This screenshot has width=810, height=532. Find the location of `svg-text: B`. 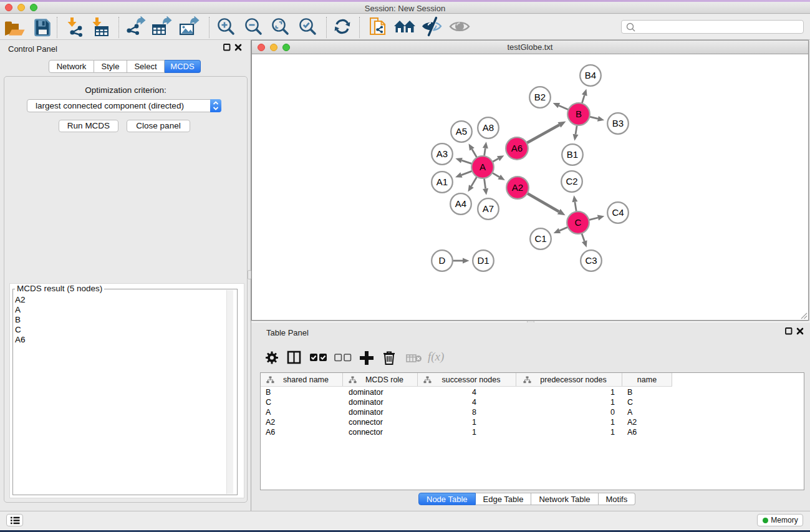

svg-text: B is located at coordinates (579, 114).